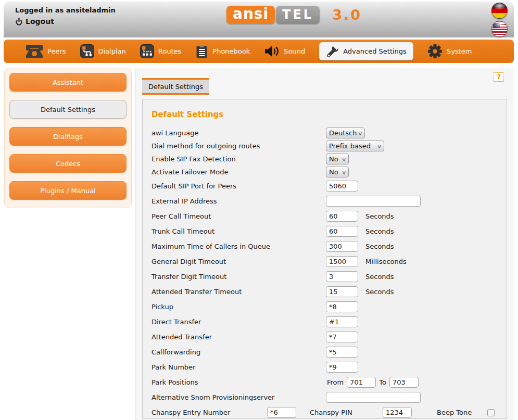 The width and height of the screenshot is (518, 420). What do you see at coordinates (342, 367) in the screenshot?
I see `park-number-input` at bounding box center [342, 367].